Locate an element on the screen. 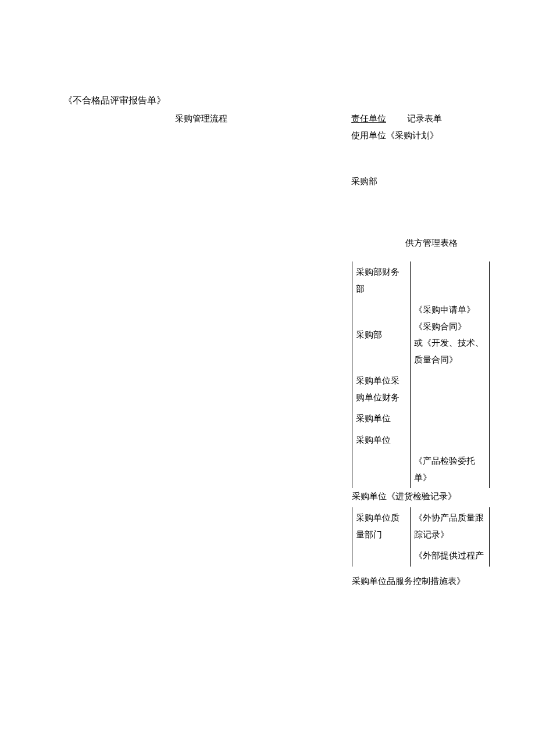 The image size is (535, 756). cell-left: 采购单位采购单位财务 is located at coordinates (381, 389).